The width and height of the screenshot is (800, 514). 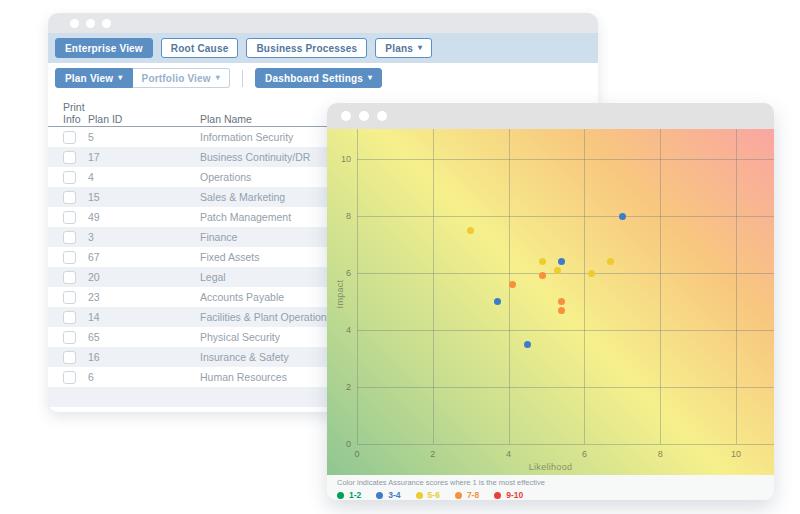 I want to click on tab-plans-dropdown: Plans ▾, so click(x=404, y=48).